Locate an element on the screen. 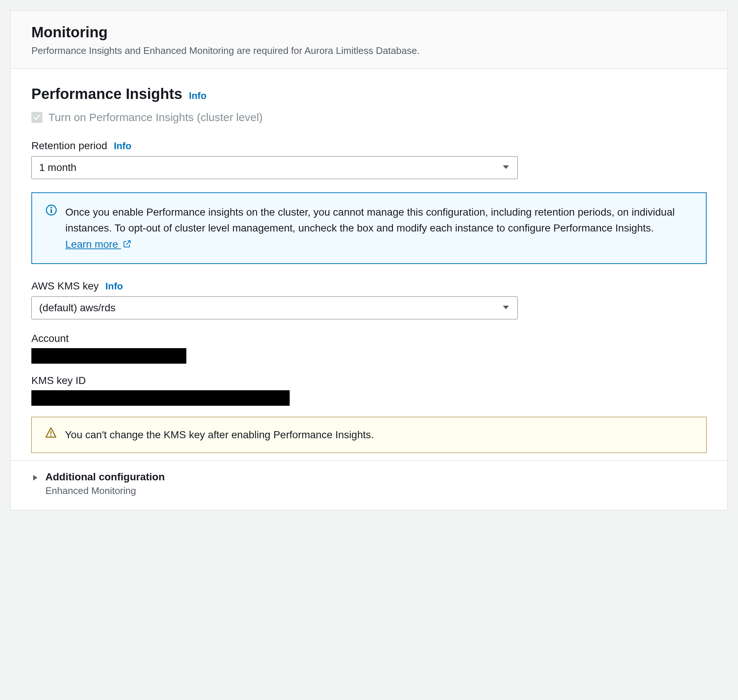 This screenshot has height=700, width=738. turn-on-pi-checkbox-row: Turn on Performance Insights (cluster le… is located at coordinates (369, 117).